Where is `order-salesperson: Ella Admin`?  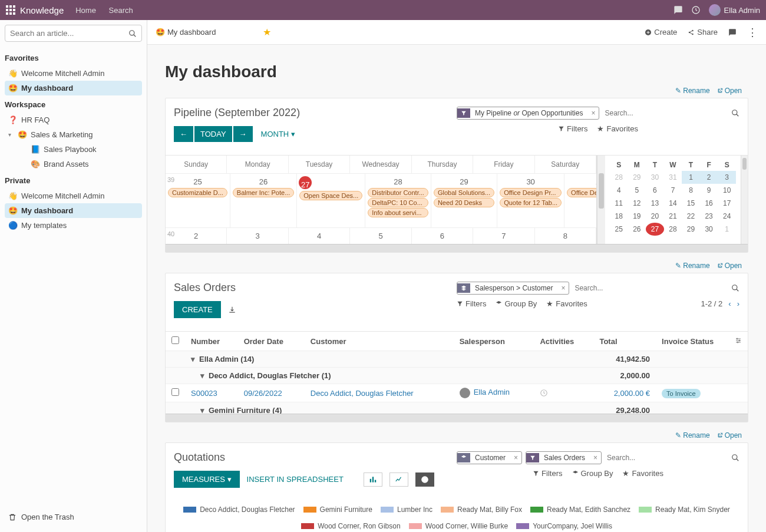
order-salesperson: Ella Admin is located at coordinates (491, 392).